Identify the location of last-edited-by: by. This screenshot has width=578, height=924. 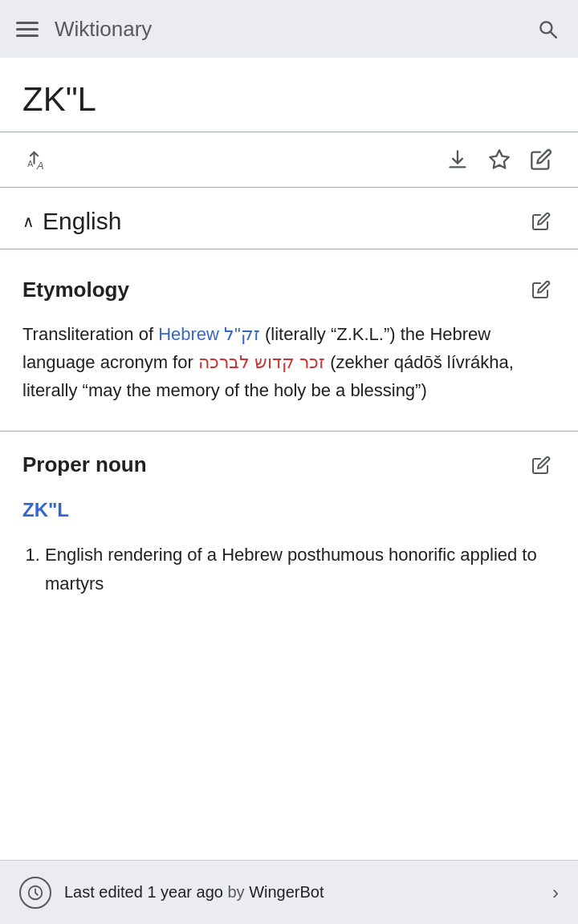
(238, 892).